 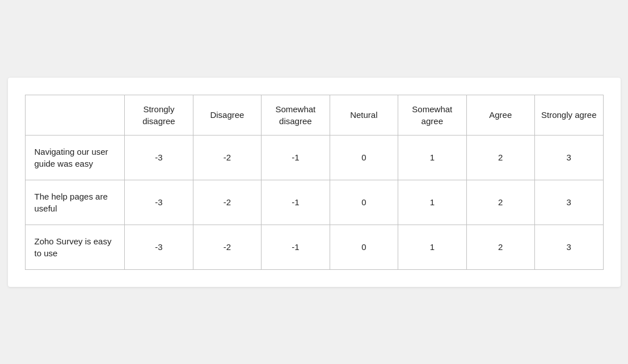 What do you see at coordinates (500, 158) in the screenshot?
I see `cell-0-5: 2` at bounding box center [500, 158].